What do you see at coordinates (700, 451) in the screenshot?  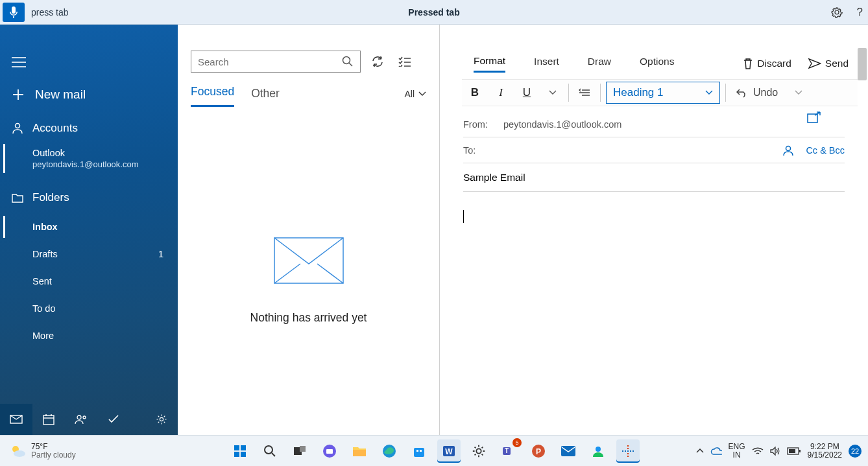 I see `tray-overflow` at bounding box center [700, 451].